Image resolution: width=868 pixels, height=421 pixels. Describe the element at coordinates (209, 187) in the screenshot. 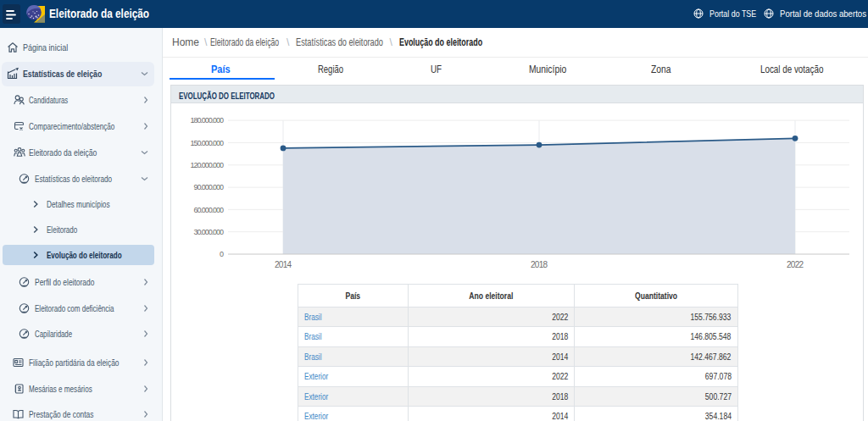

I see `svg-text: 90.000.000` at that location.